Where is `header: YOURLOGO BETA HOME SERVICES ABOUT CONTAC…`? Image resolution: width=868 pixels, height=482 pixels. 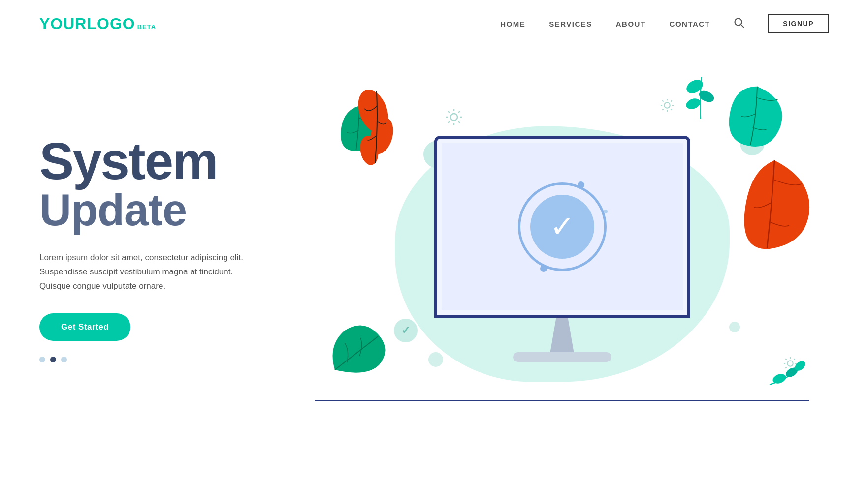
header: YOURLOGO BETA HOME SERVICES ABOUT CONTAC… is located at coordinates (434, 24).